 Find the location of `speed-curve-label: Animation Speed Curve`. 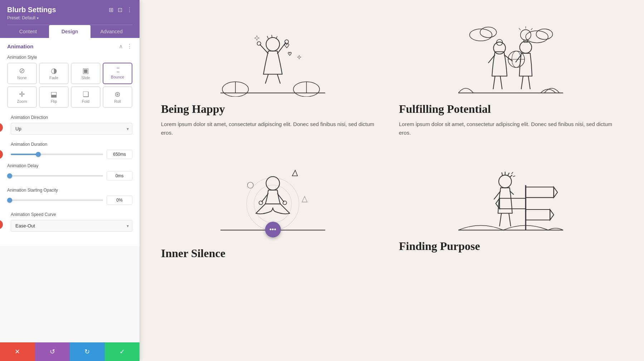

speed-curve-label: Animation Speed Curve is located at coordinates (72, 215).